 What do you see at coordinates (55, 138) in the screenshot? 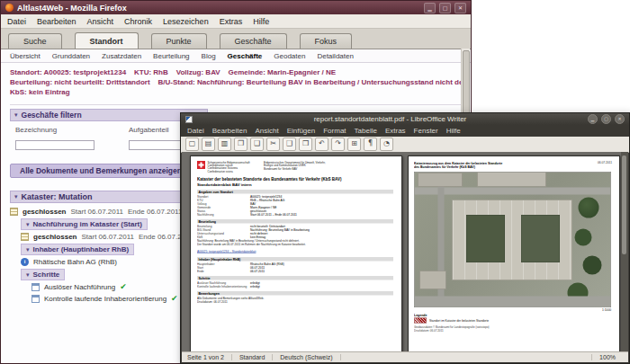
I see `bezeichnung-field: Bezeichnung` at bounding box center [55, 138].